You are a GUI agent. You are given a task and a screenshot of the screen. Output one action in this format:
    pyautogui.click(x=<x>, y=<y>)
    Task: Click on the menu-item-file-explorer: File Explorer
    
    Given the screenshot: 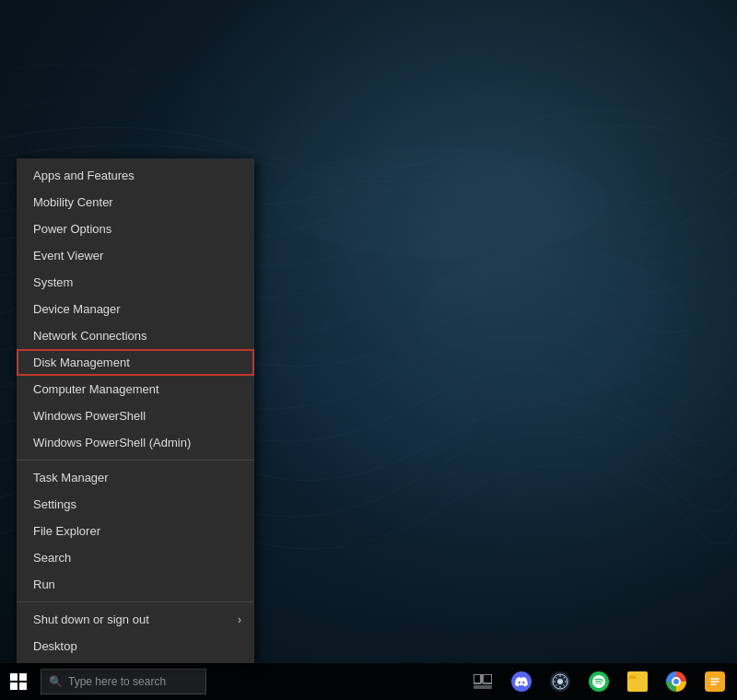 What is the action you would take?
    pyautogui.click(x=135, y=531)
    